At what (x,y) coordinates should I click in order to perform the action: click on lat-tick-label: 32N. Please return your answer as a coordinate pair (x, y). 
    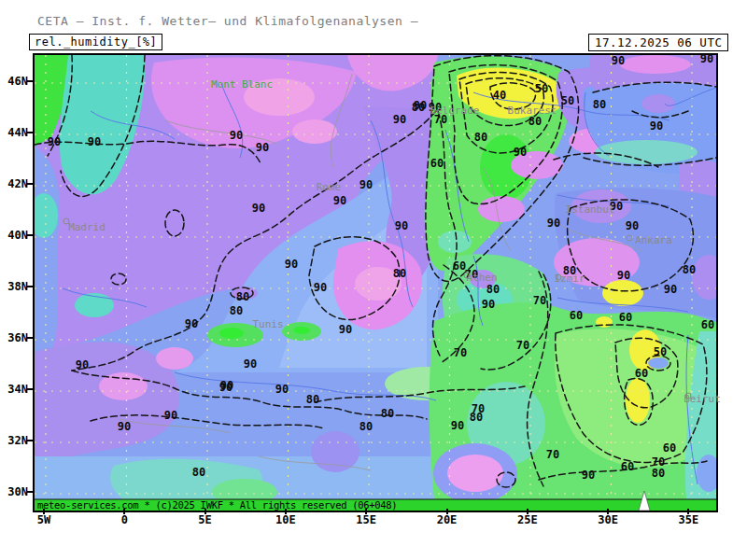
    Looking at the image, I should click on (15, 441).